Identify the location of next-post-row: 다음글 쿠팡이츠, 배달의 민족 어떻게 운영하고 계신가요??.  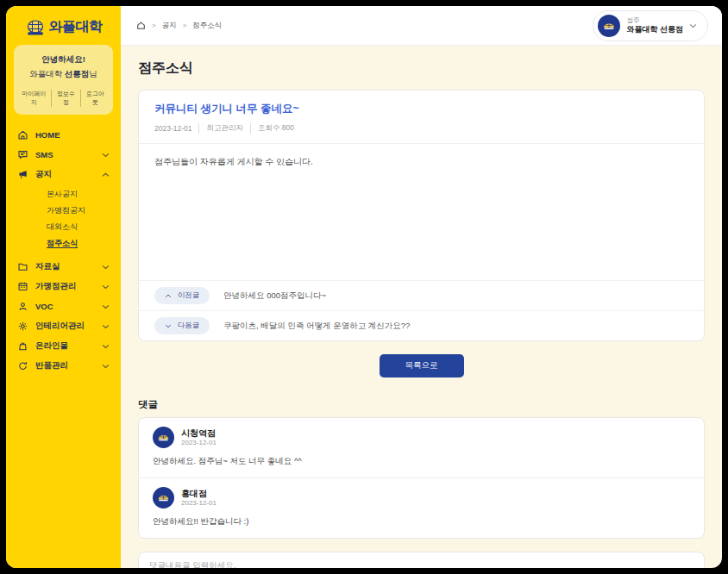
(421, 326).